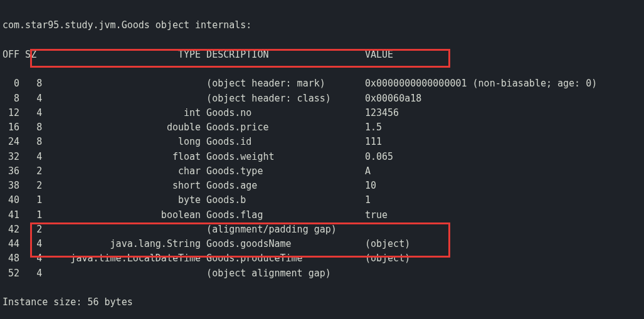 Image resolution: width=644 pixels, height=319 pixels. What do you see at coordinates (322, 216) in the screenshot?
I see `table-row: 41 1 boolean Goods.flag true` at bounding box center [322, 216].